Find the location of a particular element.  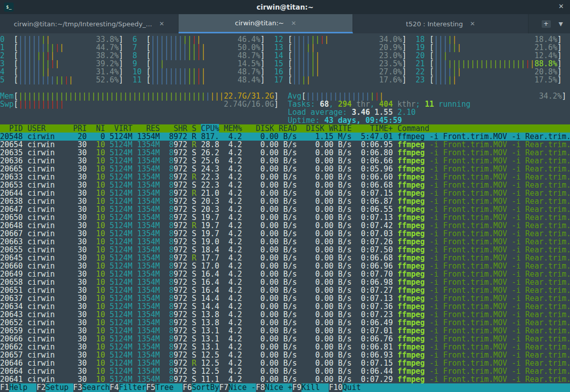

fkey-F7-label: F7 is located at coordinates (224, 387).